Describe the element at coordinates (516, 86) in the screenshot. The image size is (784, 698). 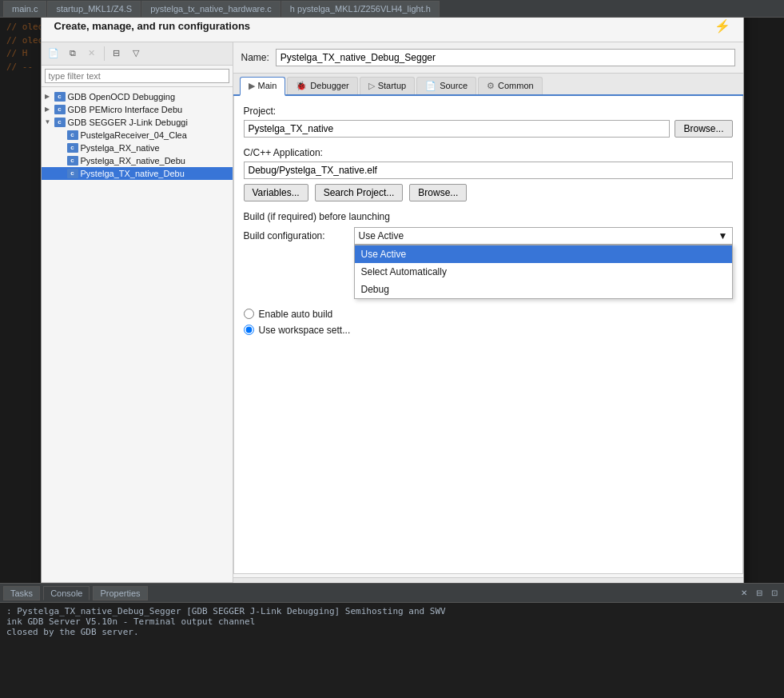
I see `common-tab-label: Common` at that location.